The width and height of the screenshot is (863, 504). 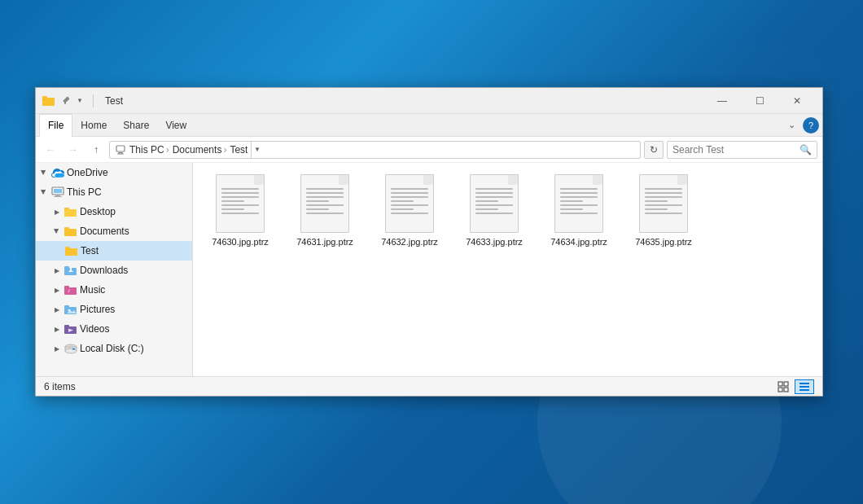 What do you see at coordinates (57, 212) in the screenshot?
I see `desktop-expand-icon: ▶` at bounding box center [57, 212].